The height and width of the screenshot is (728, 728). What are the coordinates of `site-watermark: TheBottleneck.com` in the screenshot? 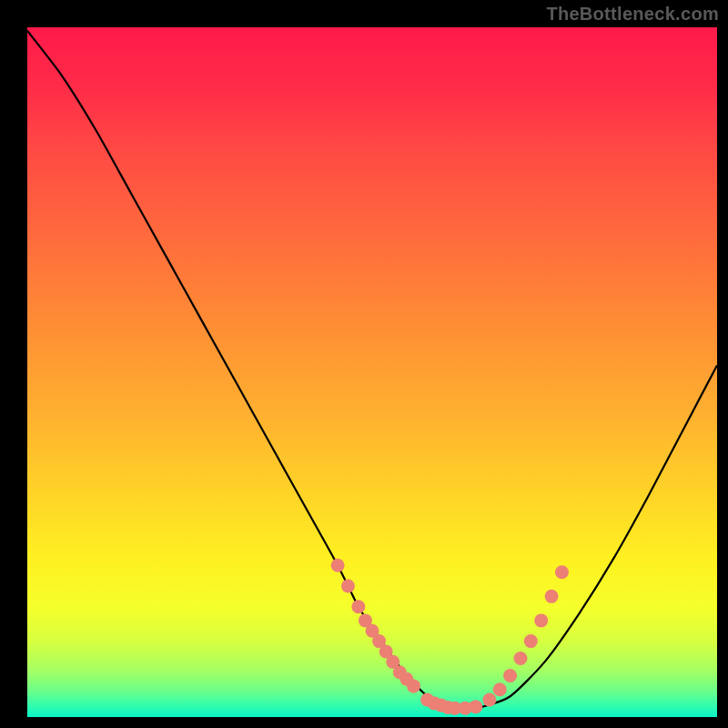 It's located at (632, 15).